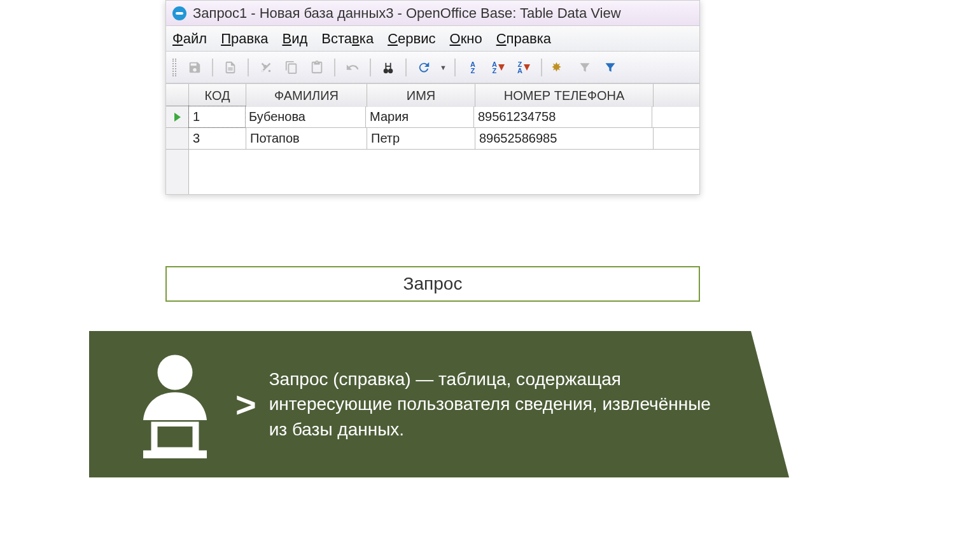 Image resolution: width=980 pixels, height=550 pixels. Describe the element at coordinates (524, 67) in the screenshot. I see `sort-desc-icon: ZA` at that location.